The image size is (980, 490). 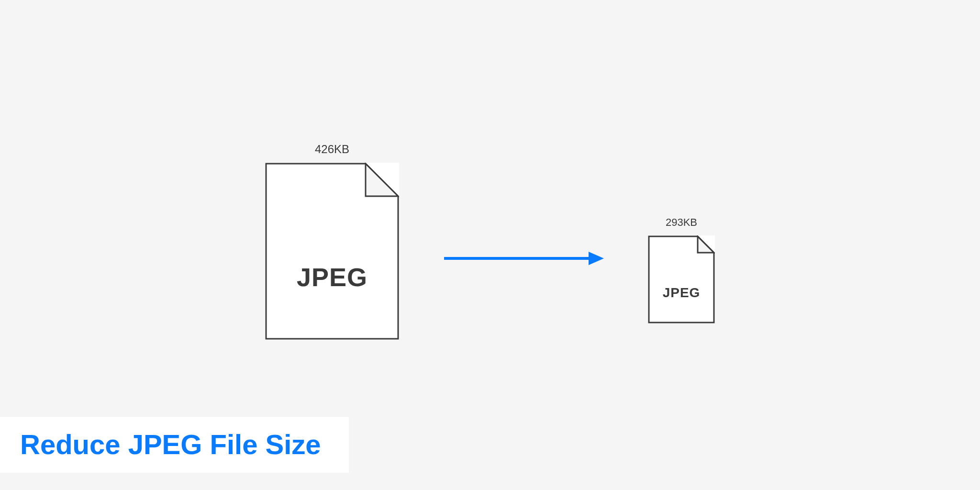 What do you see at coordinates (170, 444) in the screenshot?
I see `caption-title: Reduce JPEG File Size` at bounding box center [170, 444].